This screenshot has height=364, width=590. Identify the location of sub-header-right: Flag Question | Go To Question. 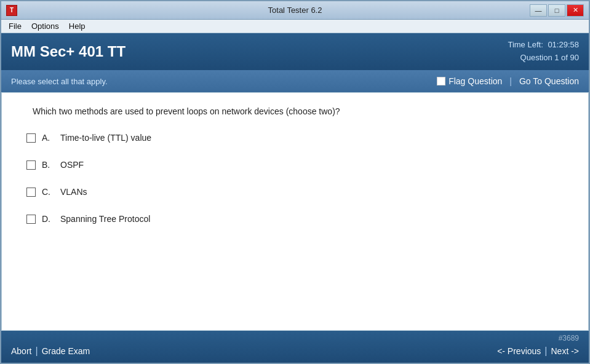
(508, 81).